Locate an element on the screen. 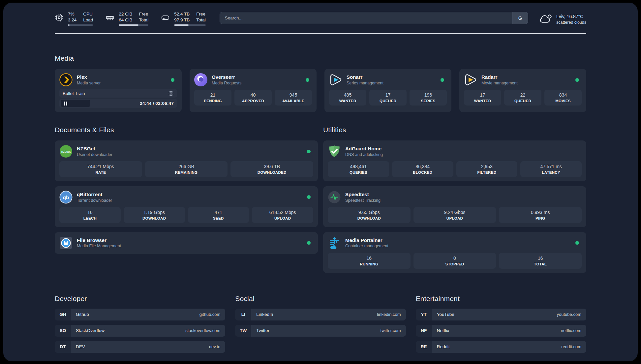  stat-total: 16 TOTAL is located at coordinates (540, 261).